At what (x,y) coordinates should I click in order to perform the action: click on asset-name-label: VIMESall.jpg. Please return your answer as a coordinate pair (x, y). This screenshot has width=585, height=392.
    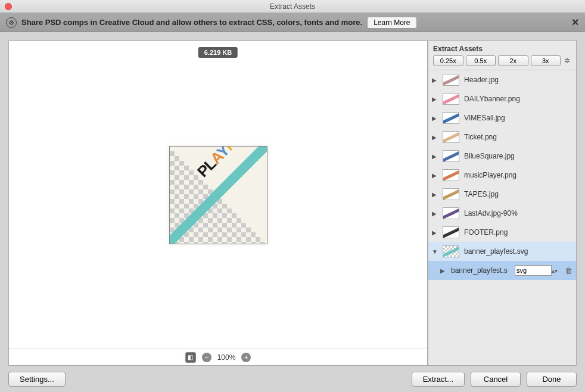
    Looking at the image, I should click on (518, 118).